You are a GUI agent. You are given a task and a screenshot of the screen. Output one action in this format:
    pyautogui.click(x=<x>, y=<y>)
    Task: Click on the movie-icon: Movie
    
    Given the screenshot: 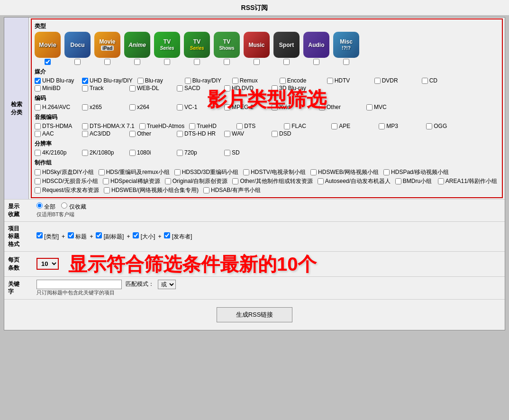 What is the action you would take?
    pyautogui.click(x=47, y=45)
    